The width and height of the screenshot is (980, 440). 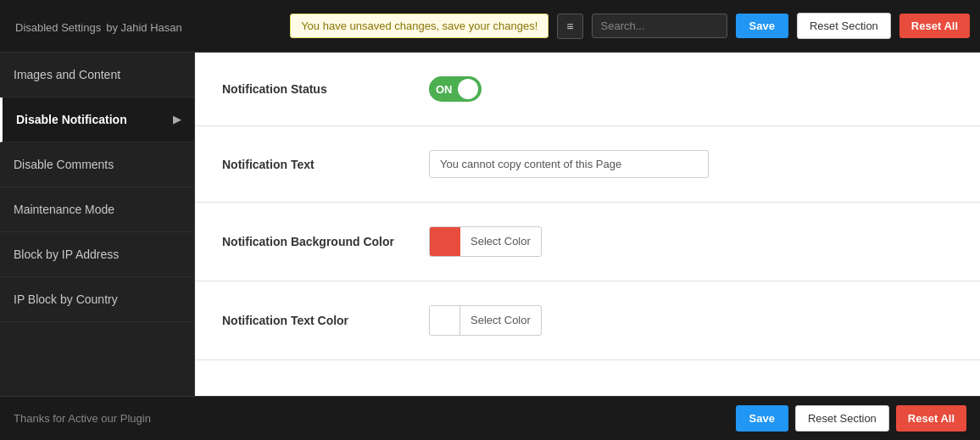 I want to click on sidebar-item-images-content: Images and Content, so click(x=97, y=75).